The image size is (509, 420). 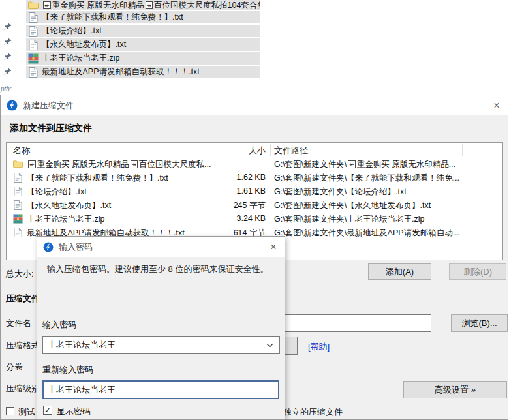 What do you see at coordinates (82, 345) in the screenshot?
I see `password-value: 上老王论坛当老王` at bounding box center [82, 345].